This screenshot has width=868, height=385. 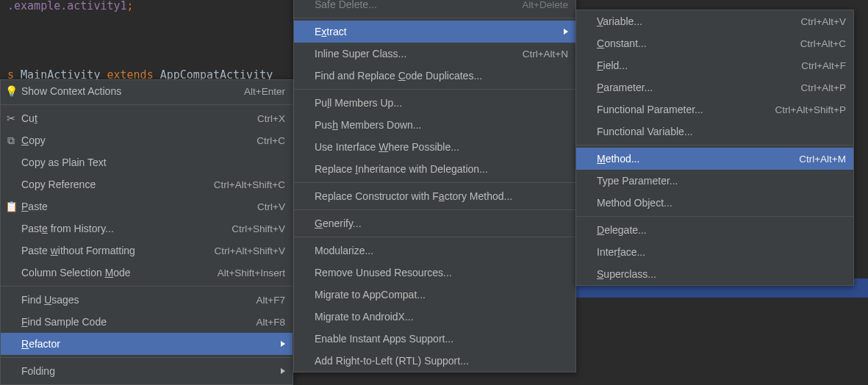 What do you see at coordinates (435, 295) in the screenshot?
I see `menu-item-migrate-appcompat: Migrate to AppCompat...` at bounding box center [435, 295].